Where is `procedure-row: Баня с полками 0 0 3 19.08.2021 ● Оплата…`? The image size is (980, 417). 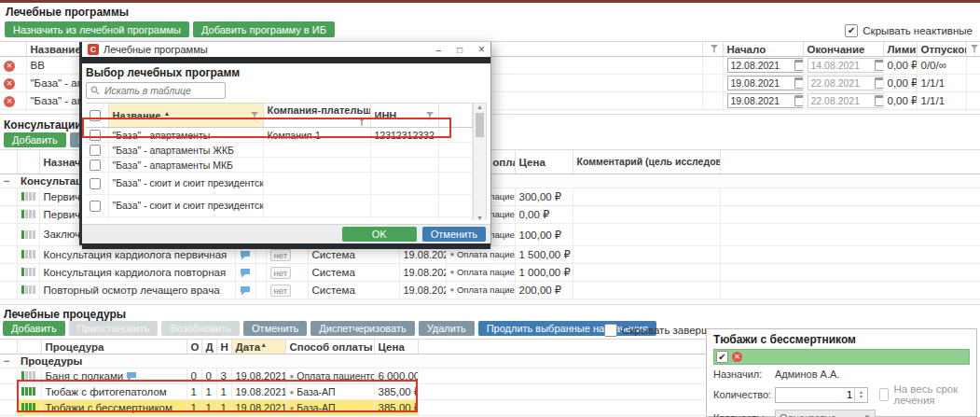 procedure-row: Баня с полками 0 0 3 19.08.2021 ● Оплата… is located at coordinates (352, 377).